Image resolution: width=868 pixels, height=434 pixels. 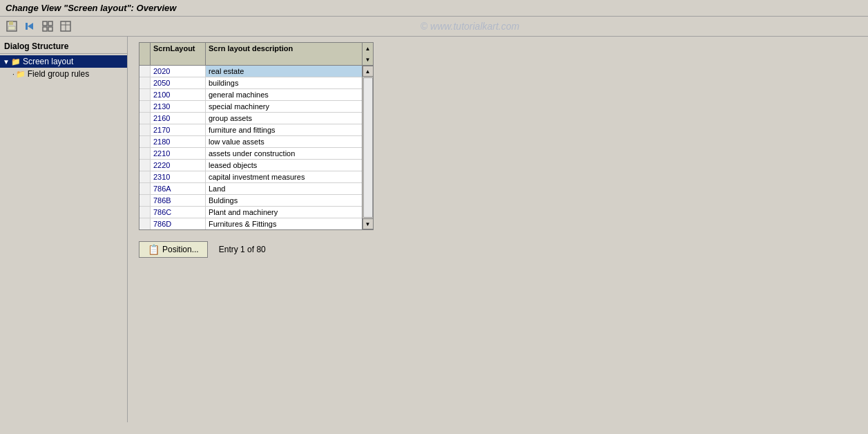 I want to click on sidebar-title: Dialog Structure, so click(x=64, y=47).